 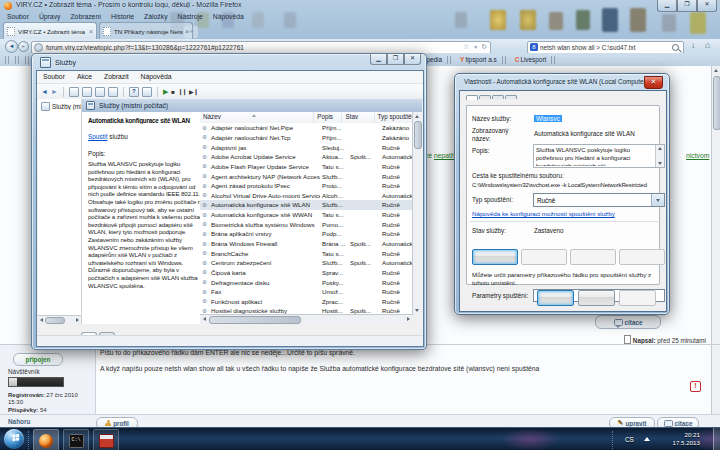 I want to click on back-to-top-link: Nahoru, so click(x=19, y=422).